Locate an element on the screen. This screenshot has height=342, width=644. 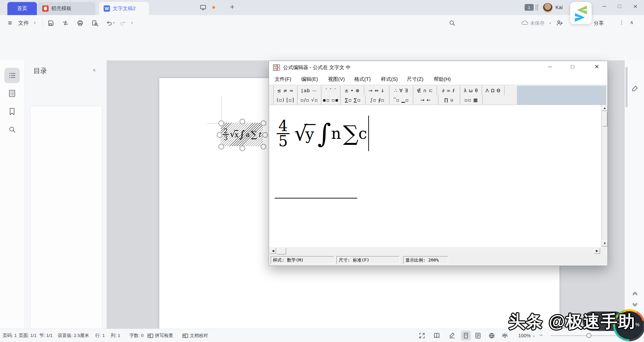
eq-status-zoom: 显示比例: 200% is located at coordinates (426, 260).